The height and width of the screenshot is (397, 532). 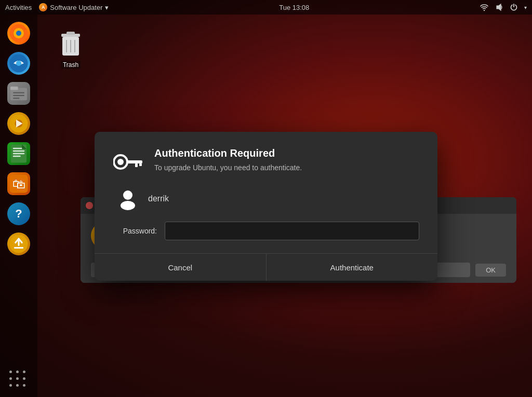 I want to click on cancel-button: Cancel, so click(x=181, y=267).